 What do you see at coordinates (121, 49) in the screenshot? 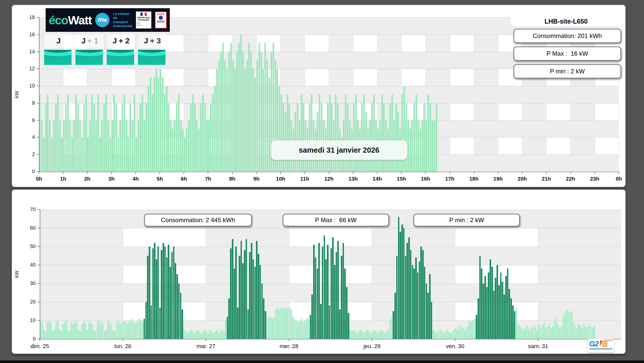
I see `ecowatt-tab-j-plus-2: J+ 2` at bounding box center [121, 49].